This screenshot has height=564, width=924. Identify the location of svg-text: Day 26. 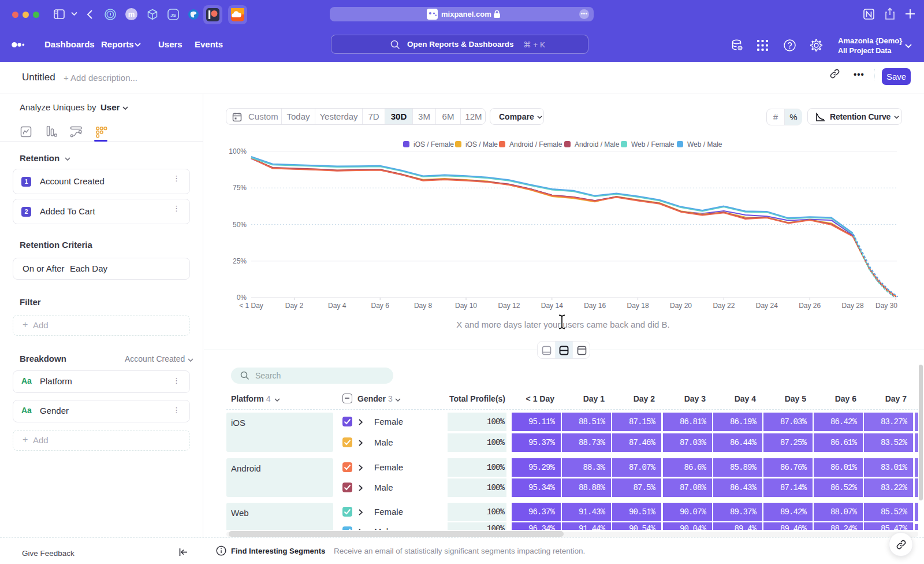
(810, 306).